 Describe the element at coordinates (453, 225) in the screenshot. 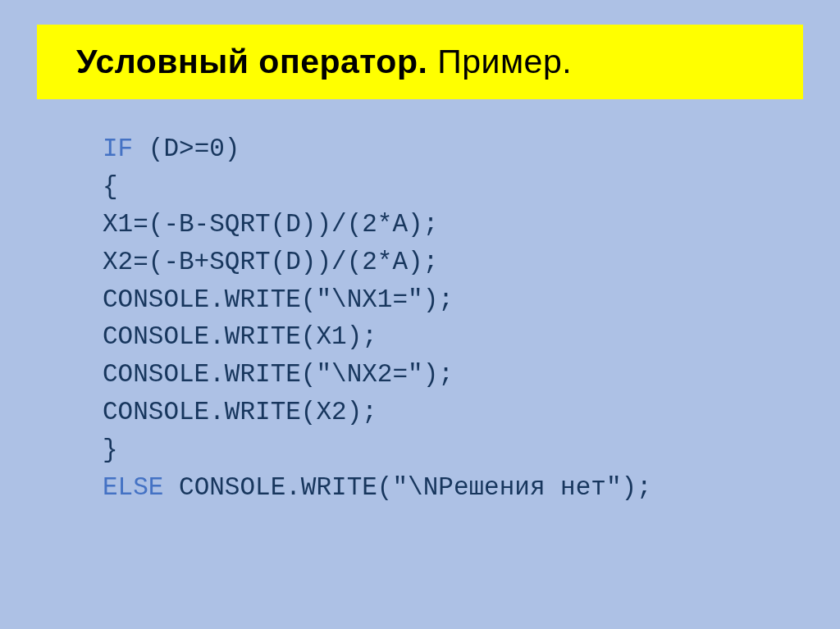

I see `code-line-3: X1=(-B-SQRT(D))/(2*A);` at that location.